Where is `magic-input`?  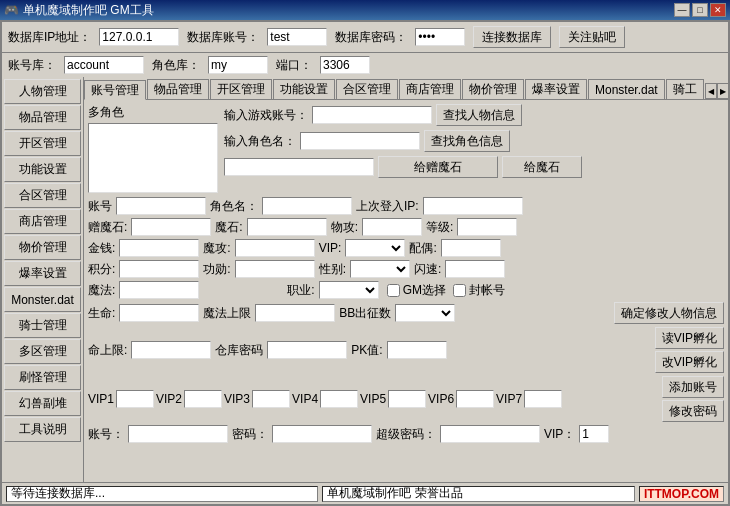 magic-input is located at coordinates (159, 290).